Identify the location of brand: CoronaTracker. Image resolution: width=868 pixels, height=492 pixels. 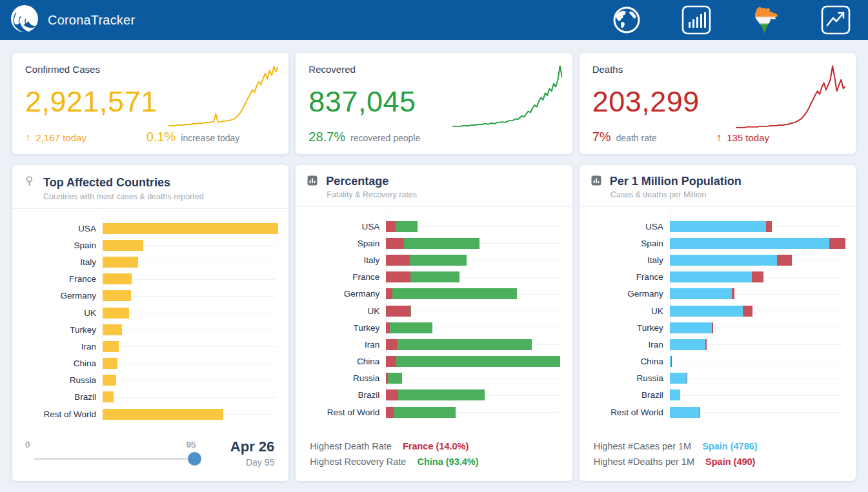
(72, 20).